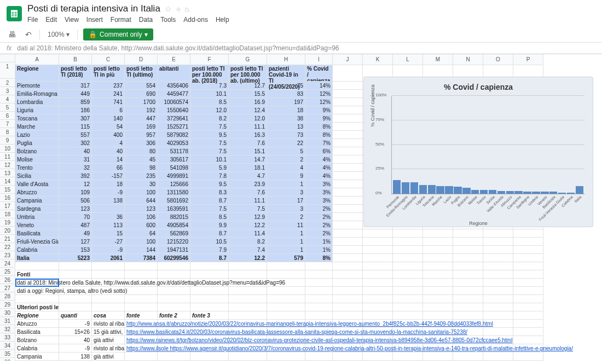 This screenshot has width=602, height=364. Describe the element at coordinates (248, 200) in the screenshot. I see `cell: 11.1` at that location.